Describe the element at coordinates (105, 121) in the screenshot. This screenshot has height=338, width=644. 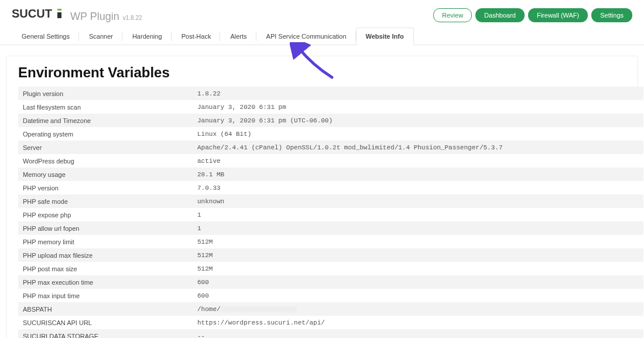
I see `env-key: Datetime and Timezone` at that location.